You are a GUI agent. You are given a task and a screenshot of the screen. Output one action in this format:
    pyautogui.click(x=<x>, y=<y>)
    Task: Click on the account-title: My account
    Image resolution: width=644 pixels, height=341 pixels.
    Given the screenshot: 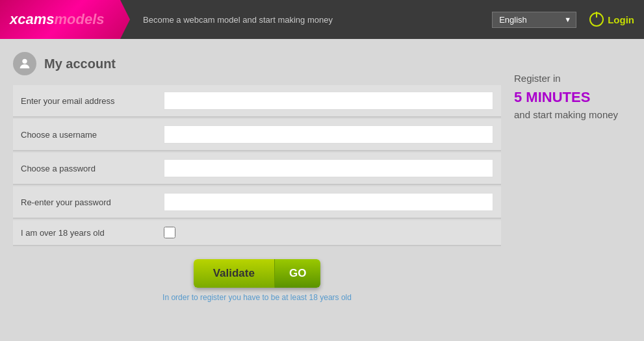 What is the action you would take?
    pyautogui.click(x=80, y=64)
    